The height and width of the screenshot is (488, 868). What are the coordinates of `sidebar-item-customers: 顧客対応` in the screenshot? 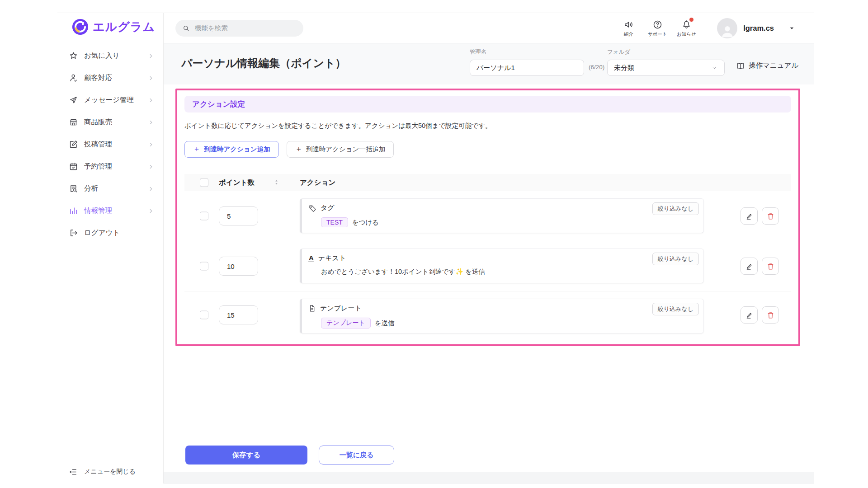 It's located at (110, 78).